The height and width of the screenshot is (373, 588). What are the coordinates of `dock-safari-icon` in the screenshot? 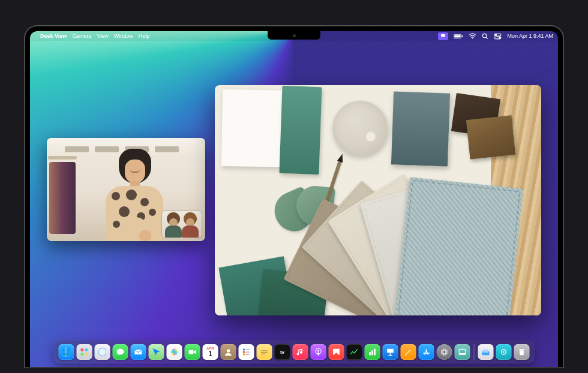 It's located at (103, 352).